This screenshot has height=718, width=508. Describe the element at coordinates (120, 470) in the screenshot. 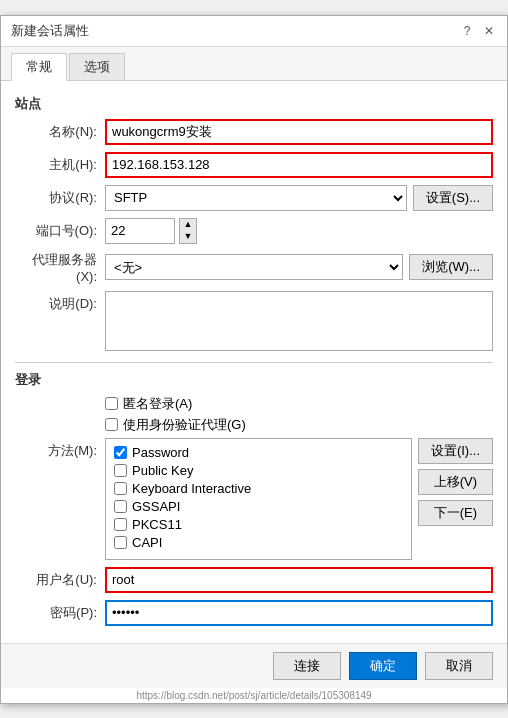

I see `method-publickey-checkbox` at that location.